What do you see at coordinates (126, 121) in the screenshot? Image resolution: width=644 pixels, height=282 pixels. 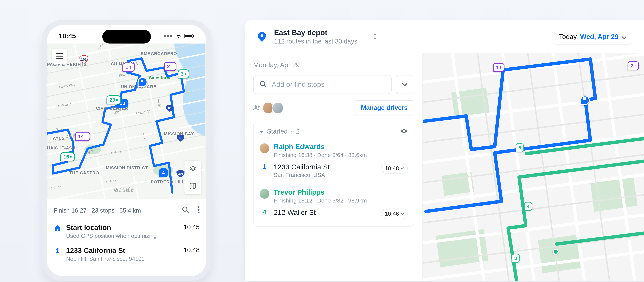 I see `phone-map: 101 80 80 280 EMBARCADERO CHINATOWN PACI…` at bounding box center [126, 121].